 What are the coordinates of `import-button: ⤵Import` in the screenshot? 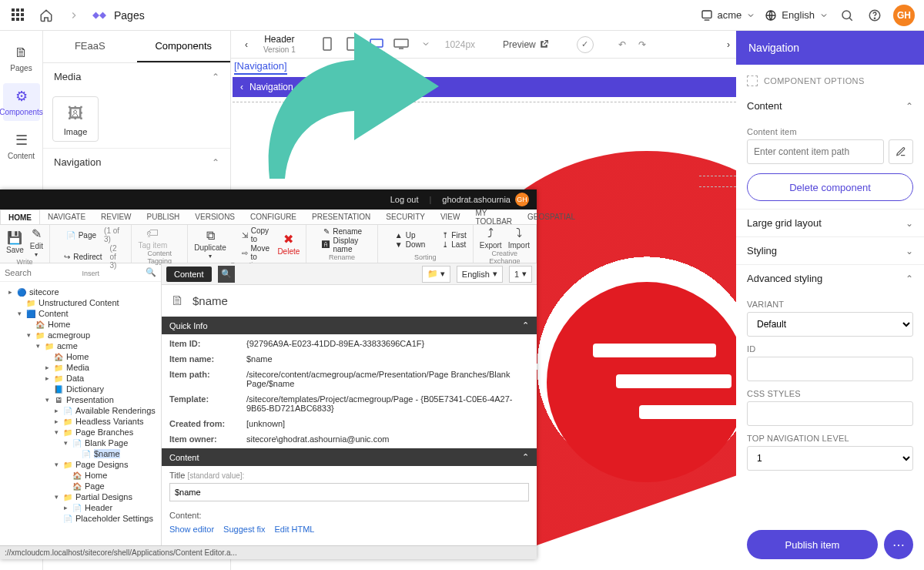 It's located at (519, 238).